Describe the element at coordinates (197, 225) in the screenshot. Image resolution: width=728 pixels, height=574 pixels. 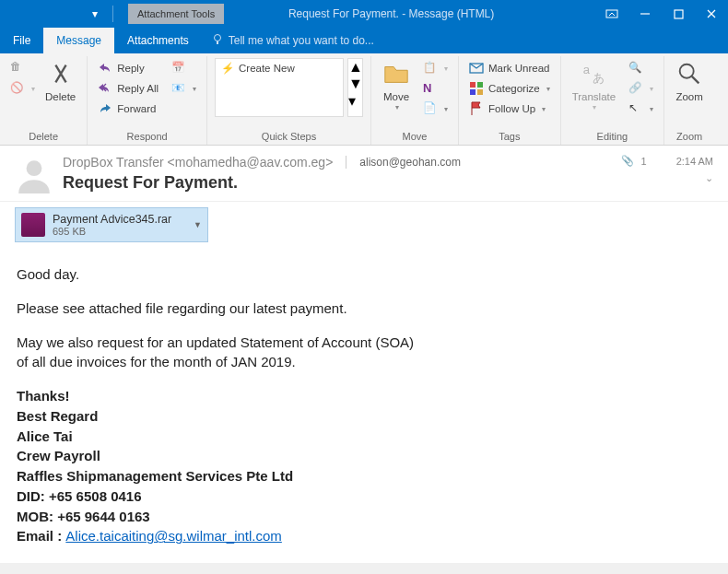
I see `attachment-dropdown: ▼` at that location.